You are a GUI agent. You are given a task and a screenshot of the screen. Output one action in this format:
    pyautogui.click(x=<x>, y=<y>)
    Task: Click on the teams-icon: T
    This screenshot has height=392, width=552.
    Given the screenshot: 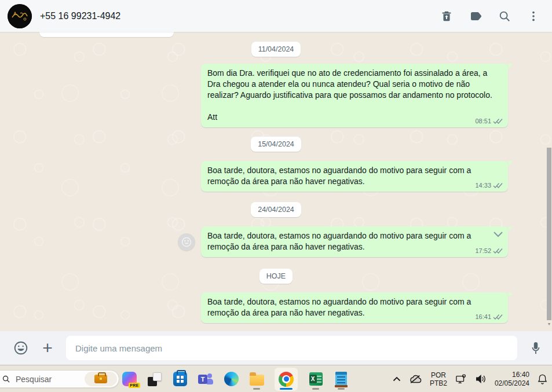 What is the action you would take?
    pyautogui.click(x=206, y=379)
    